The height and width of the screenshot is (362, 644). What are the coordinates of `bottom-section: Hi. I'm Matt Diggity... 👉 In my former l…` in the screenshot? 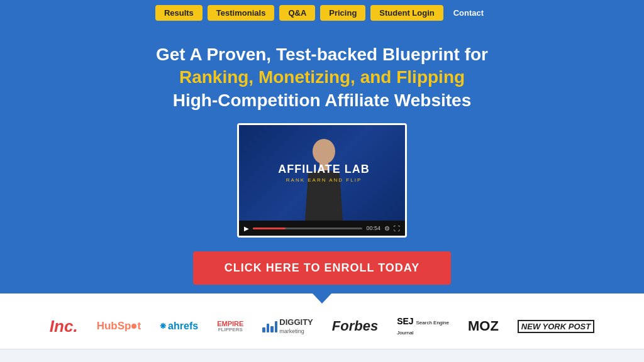 It's located at (322, 356).